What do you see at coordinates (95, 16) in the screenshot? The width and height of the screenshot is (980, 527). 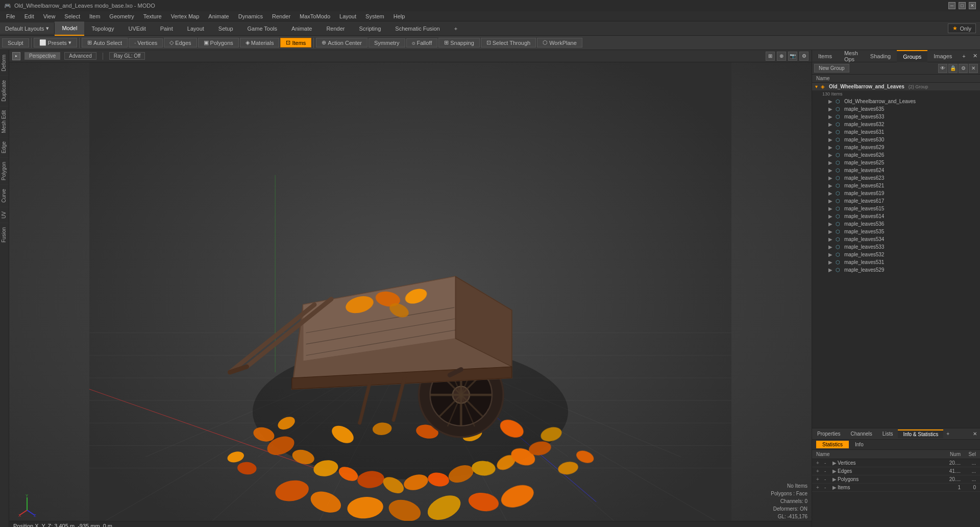 I see `menu-item: Item` at bounding box center [95, 16].